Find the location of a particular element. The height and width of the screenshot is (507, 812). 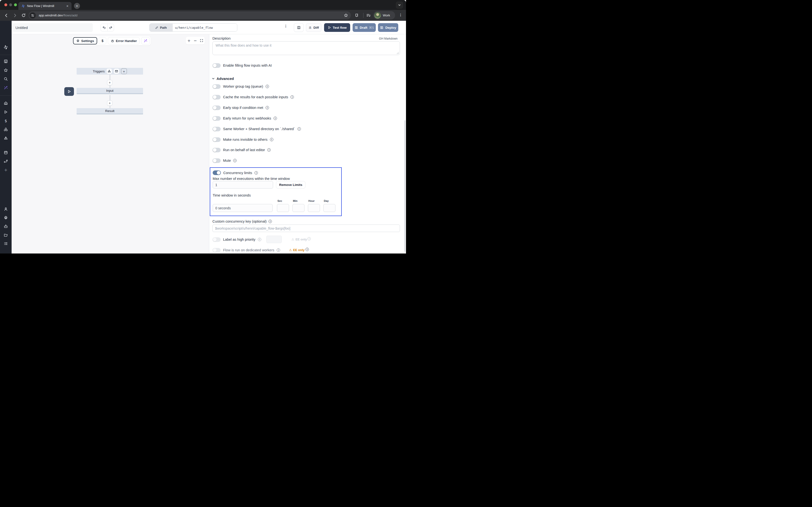

toggle-worker-group-tag is located at coordinates (217, 87).